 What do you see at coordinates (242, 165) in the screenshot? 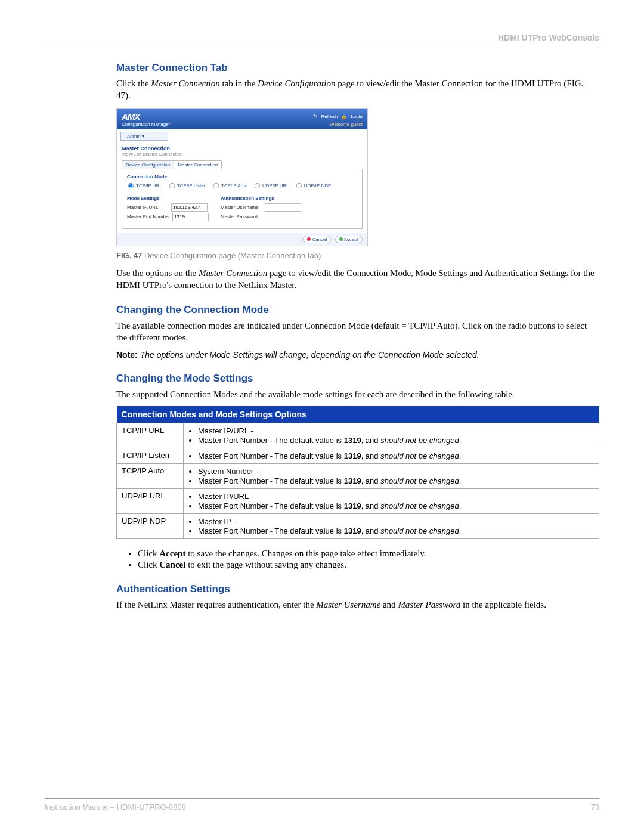
I see `fig-tabs: Device Configuration Master Connection` at bounding box center [242, 165].